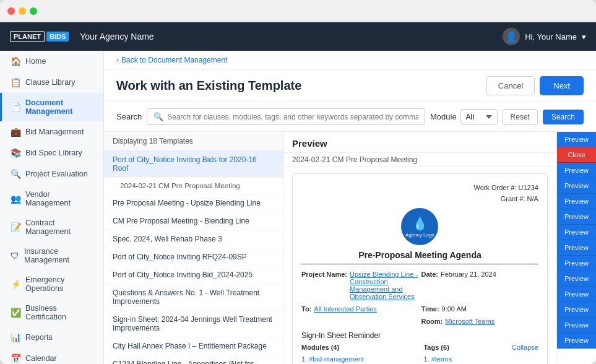  Describe the element at coordinates (480, 359) in the screenshot. I see `tags-list: 1. #terms 2. #conditions 3. #public-work…` at that location.